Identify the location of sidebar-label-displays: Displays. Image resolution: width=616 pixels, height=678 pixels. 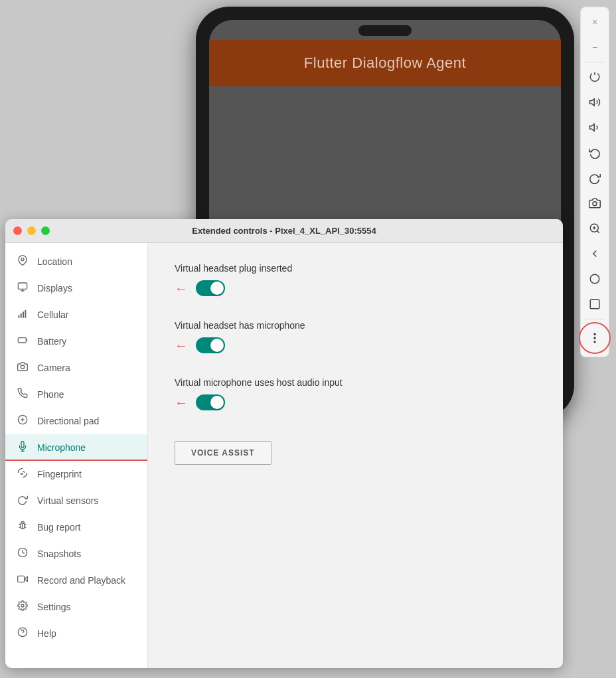
(54, 288).